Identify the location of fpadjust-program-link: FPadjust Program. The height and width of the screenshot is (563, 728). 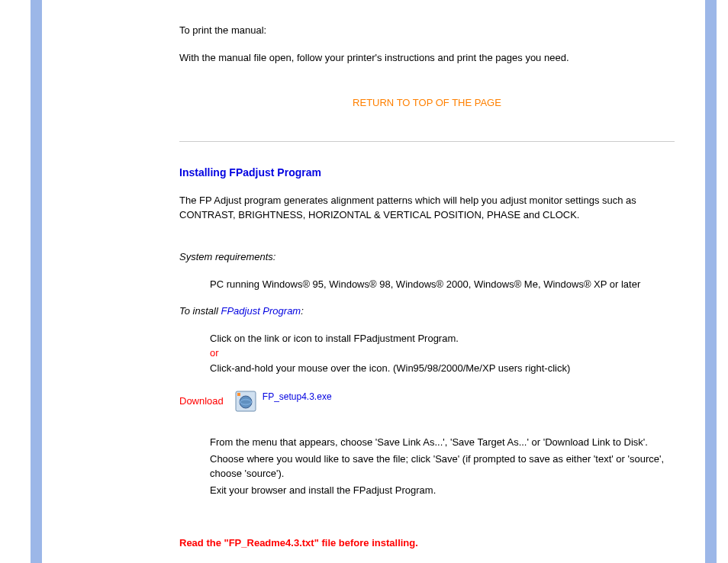
(261, 311).